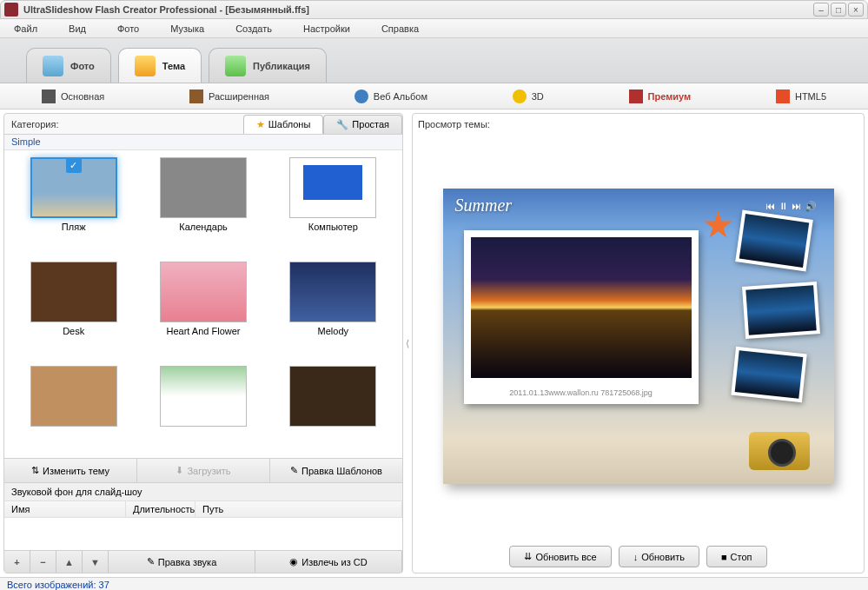 Image resolution: width=868 pixels, height=590 pixels. Describe the element at coordinates (737, 556) in the screenshot. I see `stop-button: ■Стоп` at that location.